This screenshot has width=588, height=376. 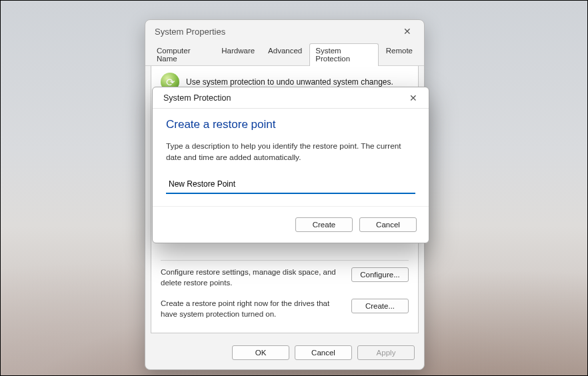 I want to click on tab-system-protection: System Protection, so click(x=344, y=55).